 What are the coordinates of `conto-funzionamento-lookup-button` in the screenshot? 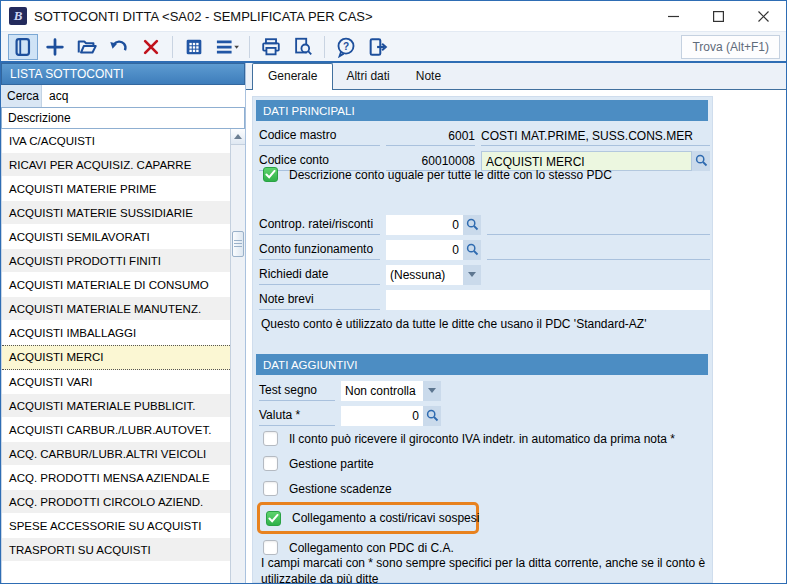 It's located at (472, 250).